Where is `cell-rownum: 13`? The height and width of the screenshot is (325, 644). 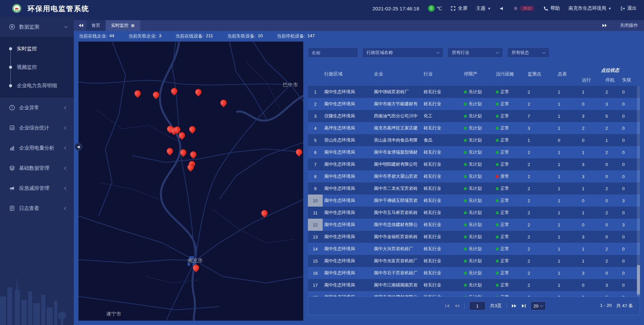
cell-rownum: 13 is located at coordinates (315, 237).